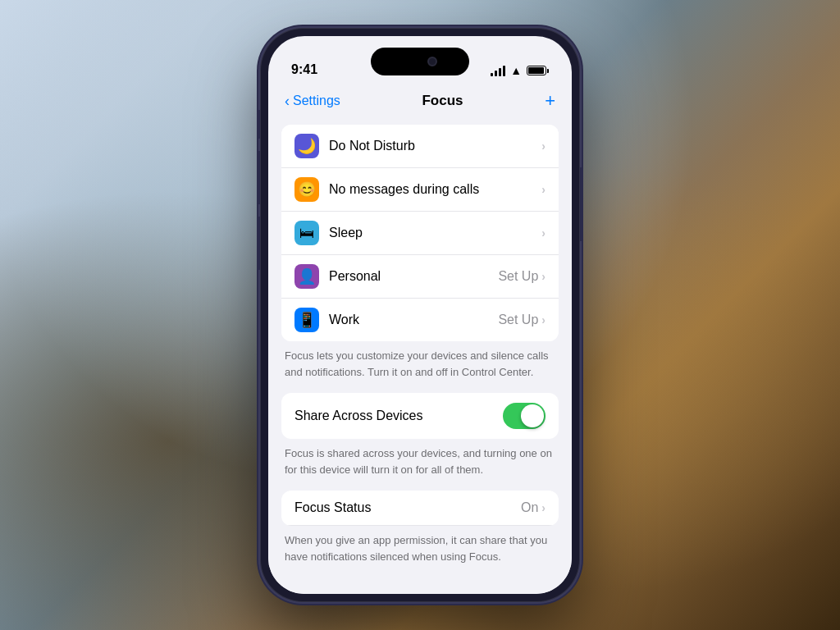 The height and width of the screenshot is (630, 840). I want to click on focus-status-section: Focus Status On ›, so click(420, 509).